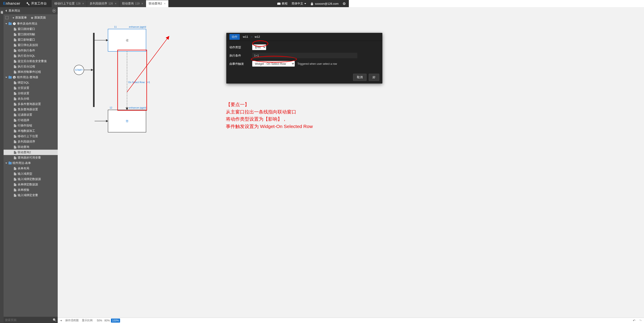 The height and width of the screenshot is (323, 644). Describe the element at coordinates (30, 120) in the screenshot. I see `tree-item: 行动选择` at that location.